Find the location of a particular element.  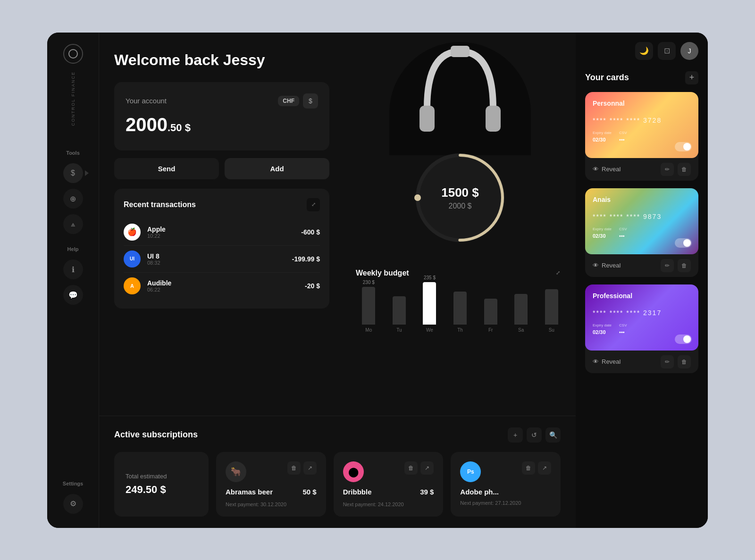

toggle-knob-professional is located at coordinates (687, 339).